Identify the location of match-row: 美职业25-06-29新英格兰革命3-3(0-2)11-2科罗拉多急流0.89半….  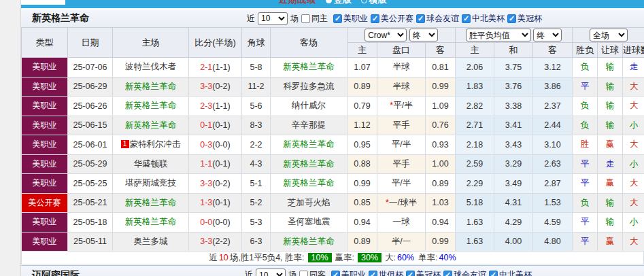
(333, 87).